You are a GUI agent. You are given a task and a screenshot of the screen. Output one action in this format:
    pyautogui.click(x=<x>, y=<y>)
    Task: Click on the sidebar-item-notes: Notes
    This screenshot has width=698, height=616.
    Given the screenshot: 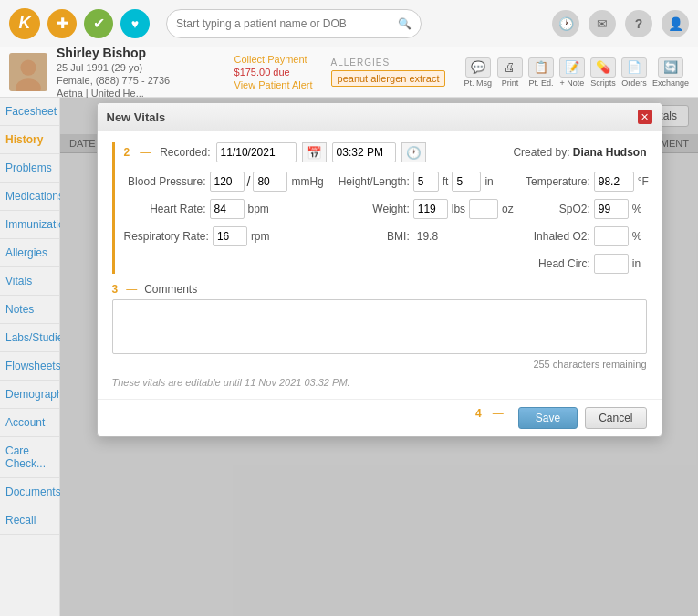 What is the action you would take?
    pyautogui.click(x=29, y=310)
    